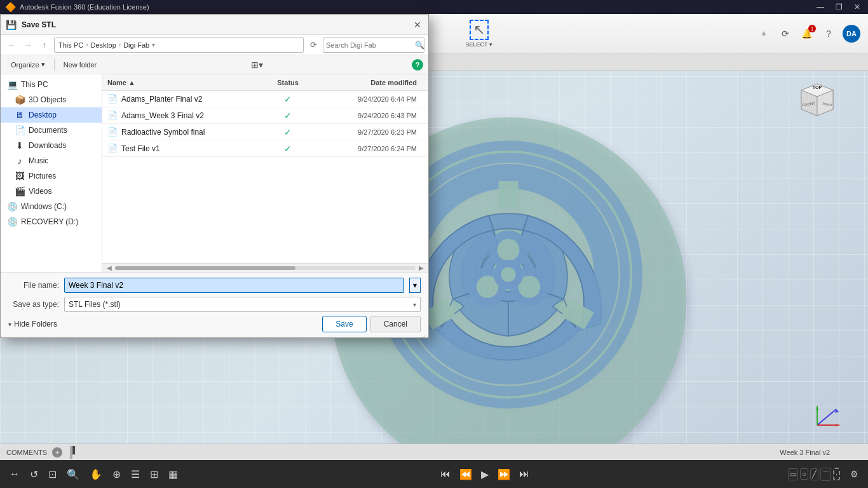  I want to click on sidebar-item-pictures: 🖼 Pictures, so click(51, 176).